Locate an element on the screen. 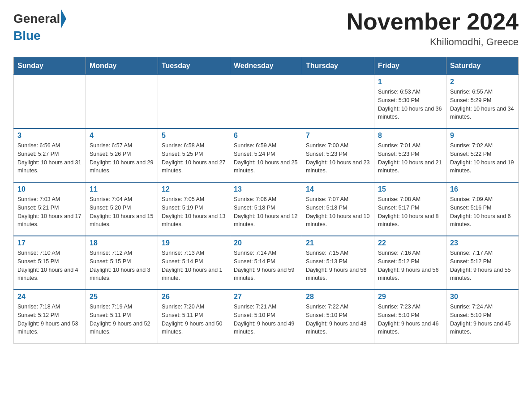 This screenshot has width=532, height=411. day-info: Sunrise: 7:04 AMSunset: 5:20 PMDaylight:… is located at coordinates (122, 212).